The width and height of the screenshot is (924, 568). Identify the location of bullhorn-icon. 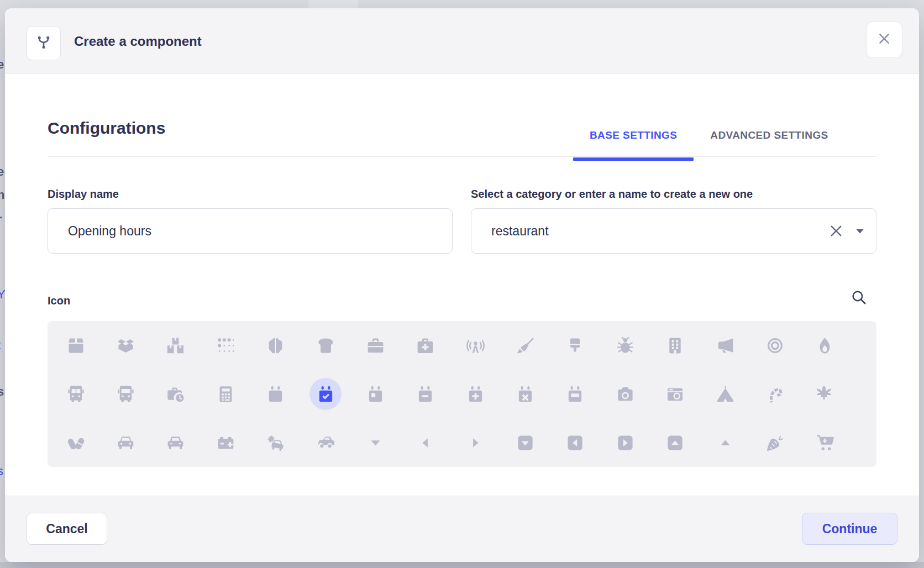
(725, 346).